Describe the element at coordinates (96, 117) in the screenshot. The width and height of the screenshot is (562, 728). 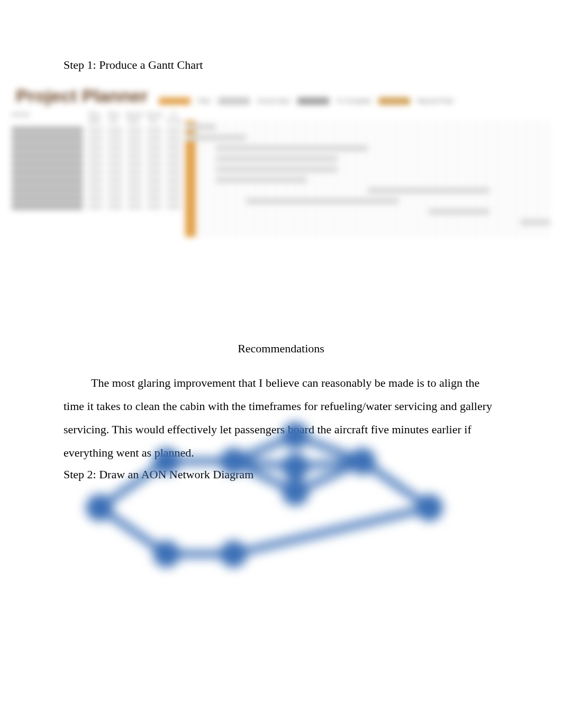
I see `gantt-table-header: Activity Plan Start Plan Dur Actual Star…` at that location.